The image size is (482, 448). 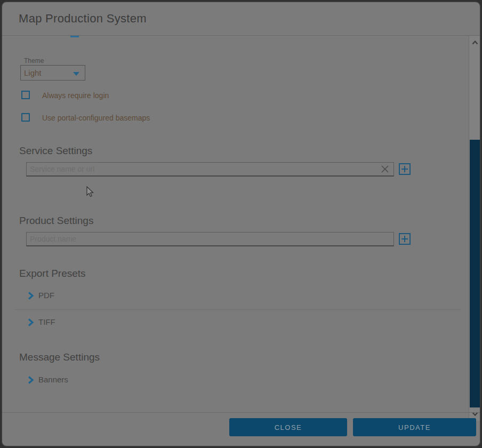 I want to click on product-settings-title: Product Settings, so click(x=57, y=221).